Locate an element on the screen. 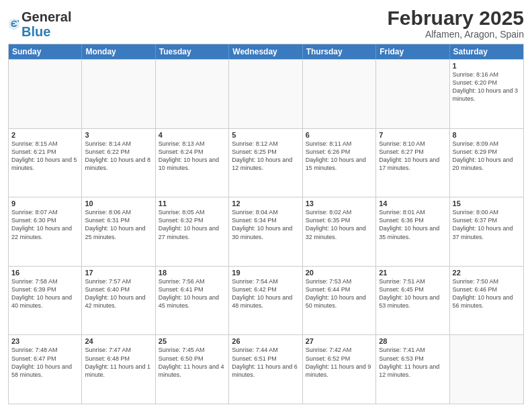  cell-info: Sunrise: 7:53 AMSunset: 6:44 PMDaylight:… is located at coordinates (336, 293).